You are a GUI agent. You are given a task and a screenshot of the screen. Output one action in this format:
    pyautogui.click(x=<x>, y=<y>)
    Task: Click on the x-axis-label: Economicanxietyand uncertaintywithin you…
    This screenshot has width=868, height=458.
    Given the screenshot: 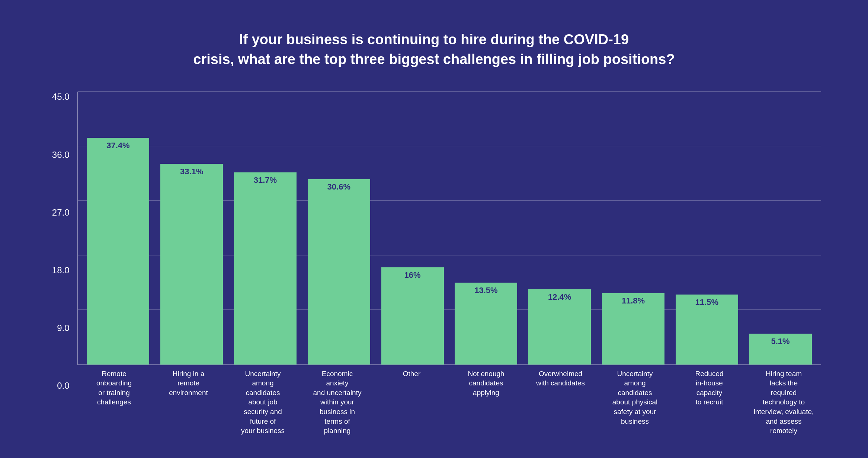 What is the action you would take?
    pyautogui.click(x=337, y=402)
    